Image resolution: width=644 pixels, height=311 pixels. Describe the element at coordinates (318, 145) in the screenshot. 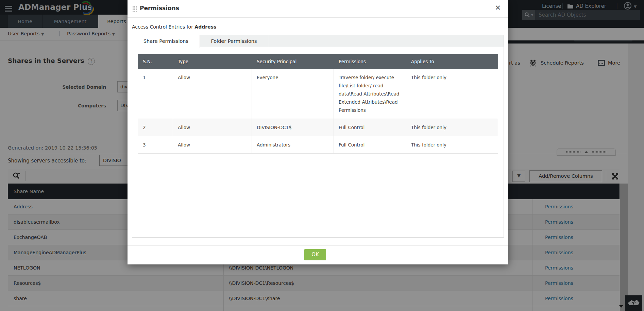

I see `ace-row: 3 Allow Administrators Full Control This…` at that location.